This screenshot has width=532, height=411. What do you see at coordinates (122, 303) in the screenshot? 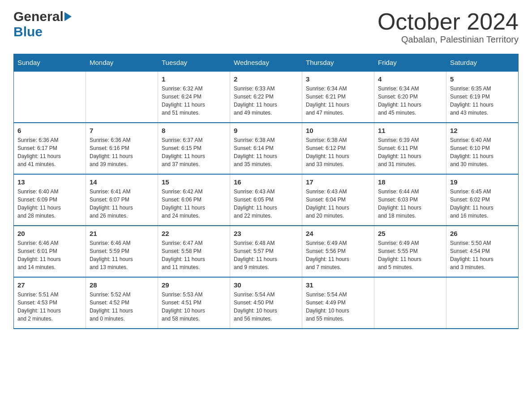
I see `calendar-cell: 28Sunrise: 5:52 AM Sunset: 4:52 PM Dayli…` at bounding box center [122, 303].